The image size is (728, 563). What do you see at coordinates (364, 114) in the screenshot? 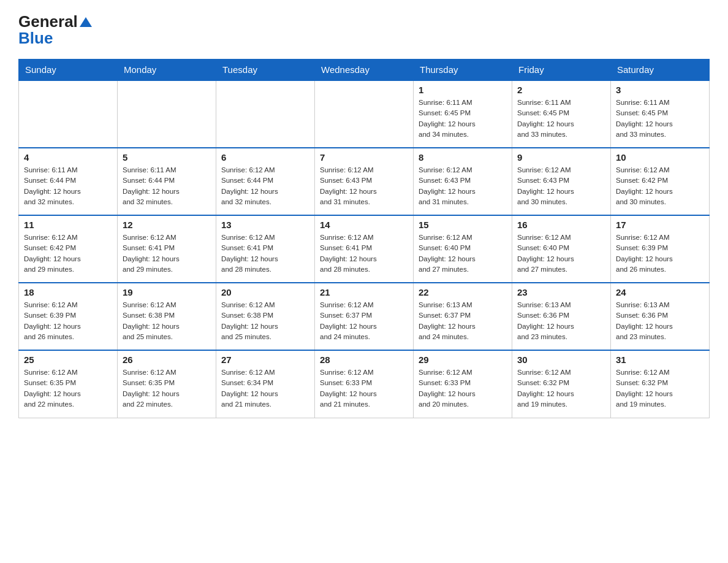
I see `week-row-1: 1Sunrise: 6:11 AMSunset: 6:45 PMDaylight…` at bounding box center [364, 114].